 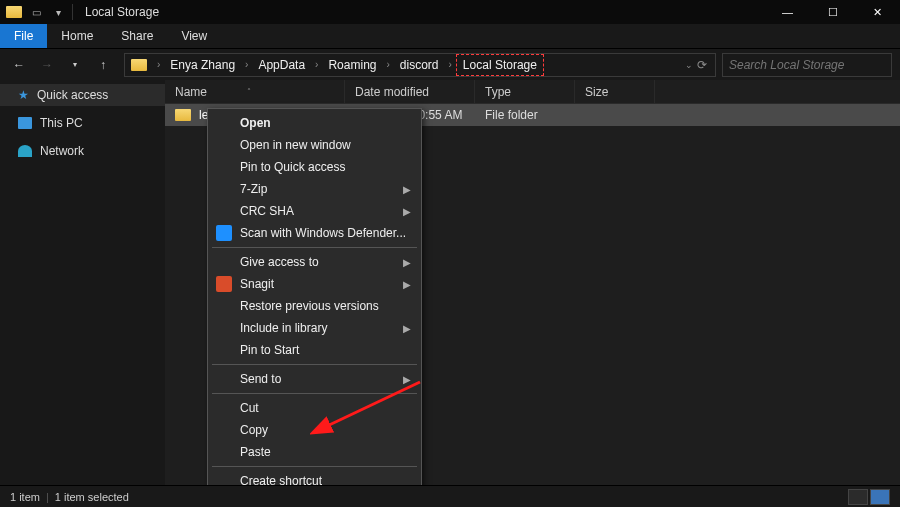 What do you see at coordinates (314, 328) in the screenshot?
I see `context-menu-item: Include in library▶` at bounding box center [314, 328].